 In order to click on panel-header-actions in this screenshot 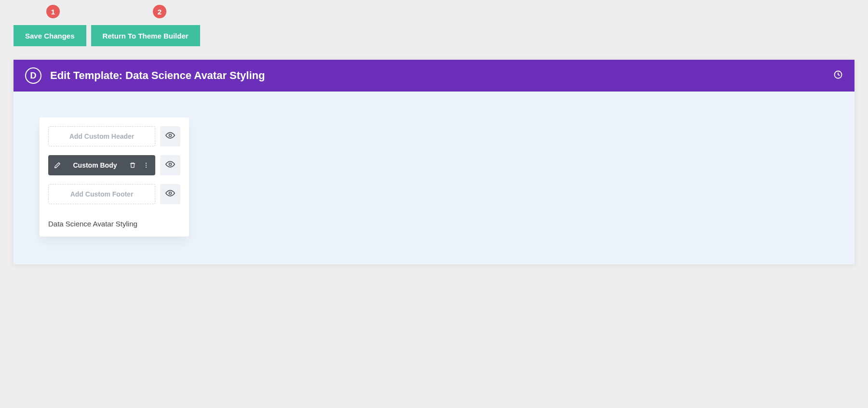, I will do `click(838, 76)`.